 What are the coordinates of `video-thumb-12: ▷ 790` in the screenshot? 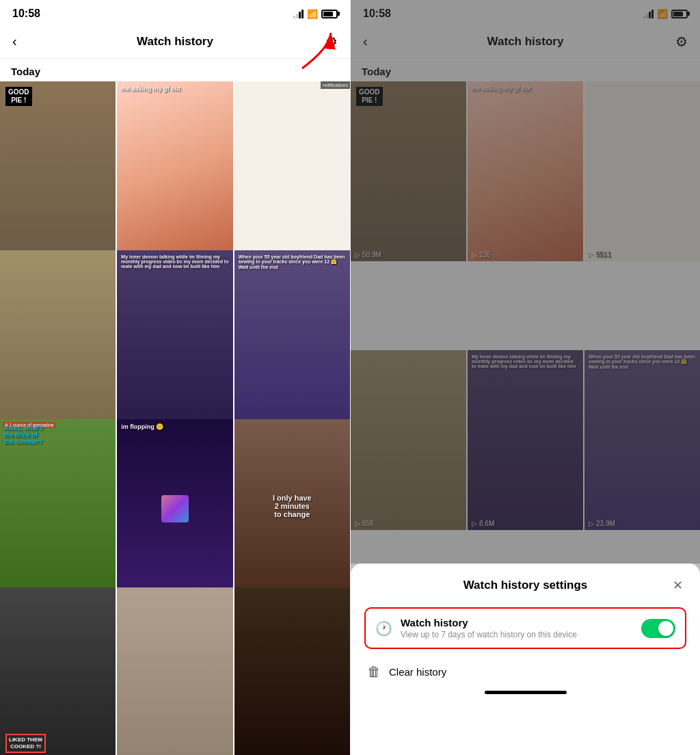 It's located at (293, 672).